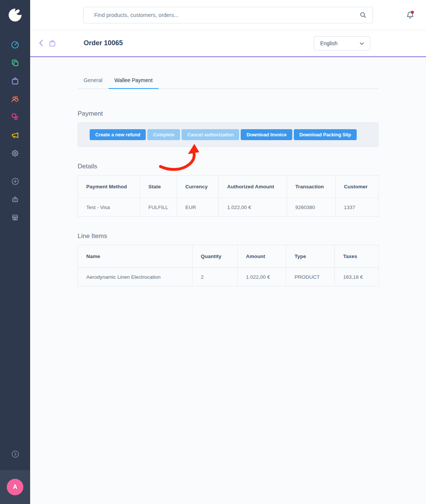 This screenshot has height=504, width=426. What do you see at coordinates (228, 15) in the screenshot?
I see `topbar` at bounding box center [228, 15].